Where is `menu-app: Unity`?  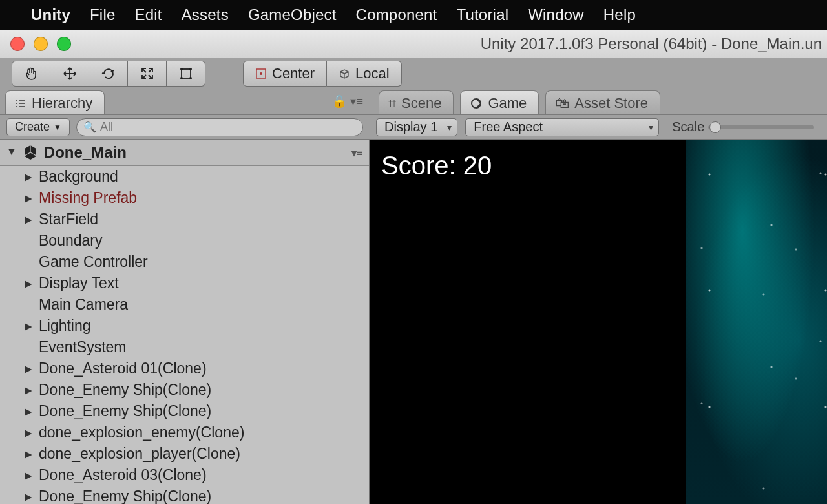
menu-app: Unity is located at coordinates (50, 15).